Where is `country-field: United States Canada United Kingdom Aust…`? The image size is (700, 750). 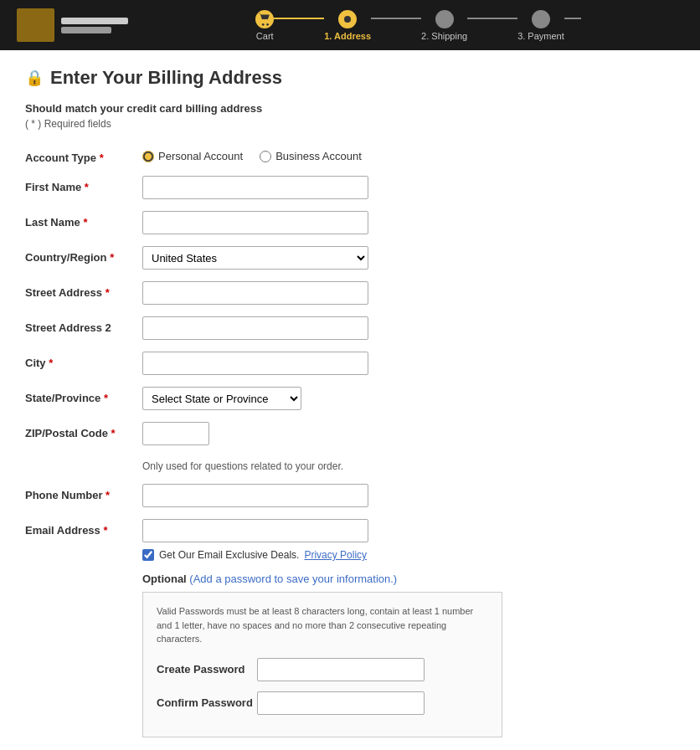 country-field: United States Canada United Kingdom Aust… is located at coordinates (409, 258).